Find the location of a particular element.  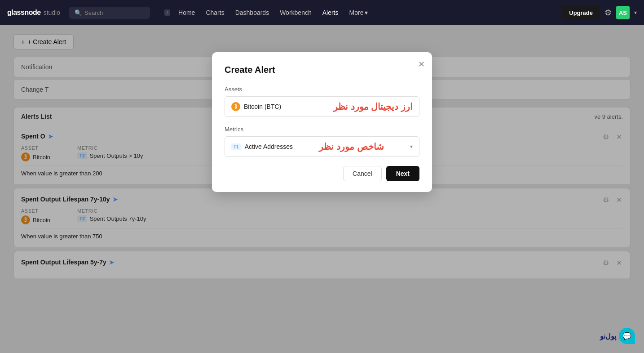

avatar: AS is located at coordinates (623, 13).